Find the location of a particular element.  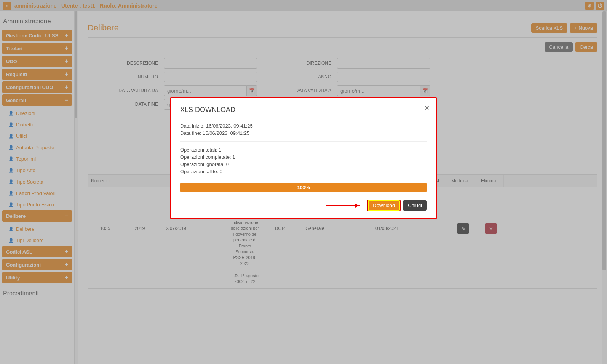

value-op-completate: 1 is located at coordinates (234, 157).